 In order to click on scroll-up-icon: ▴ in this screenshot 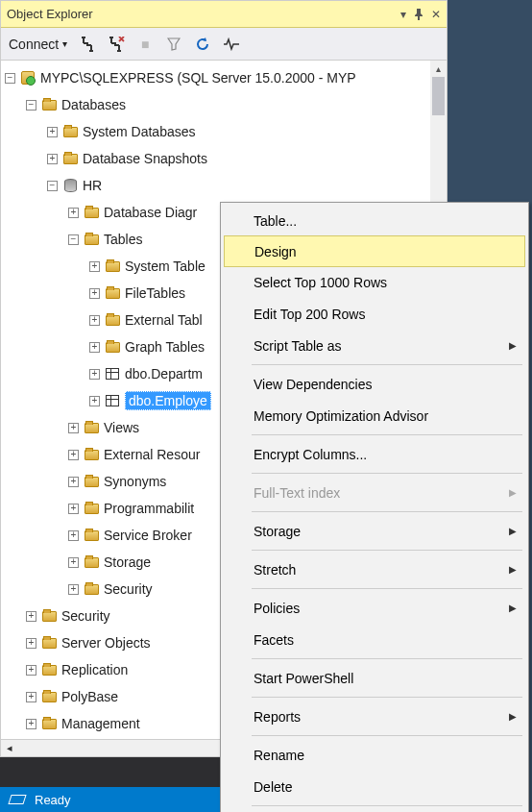, I will do `click(438, 69)`.